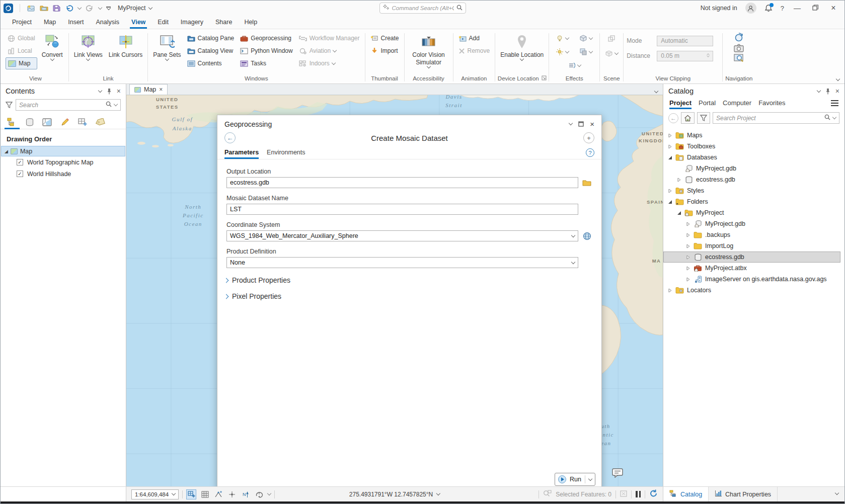  What do you see at coordinates (211, 38) in the screenshot?
I see `catalog-pane-button: Catalog Pane` at bounding box center [211, 38].